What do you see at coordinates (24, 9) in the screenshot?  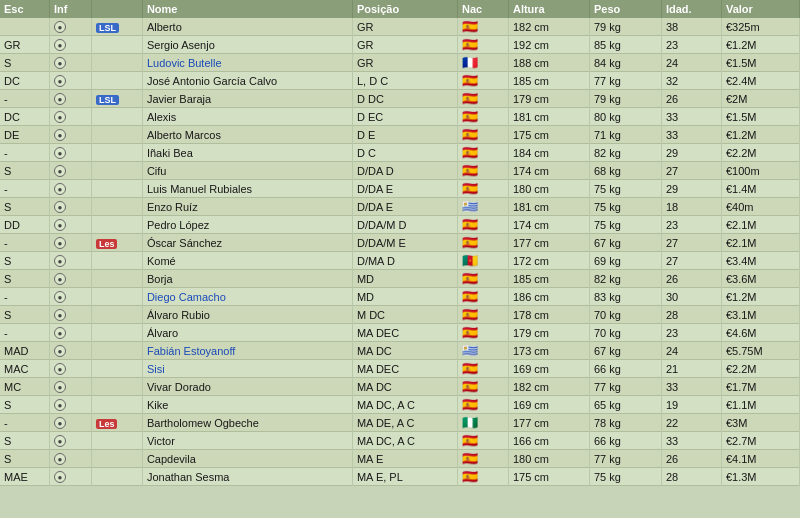 I see `col-esc: Esc` at bounding box center [24, 9].